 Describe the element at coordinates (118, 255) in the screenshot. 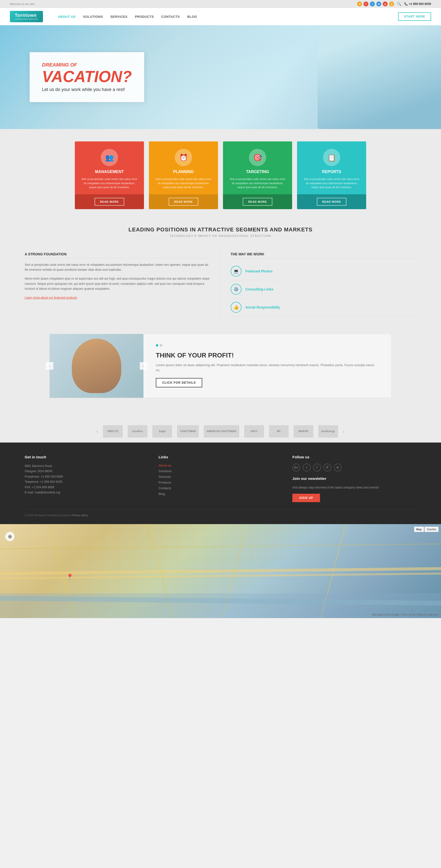

I see `left-col-title: A STRONG FOUNDATION` at that location.